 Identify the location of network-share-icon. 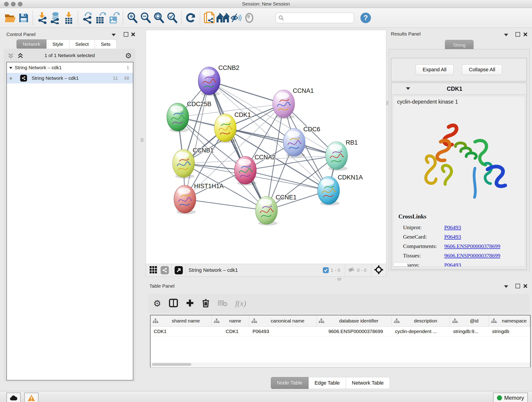
(165, 270).